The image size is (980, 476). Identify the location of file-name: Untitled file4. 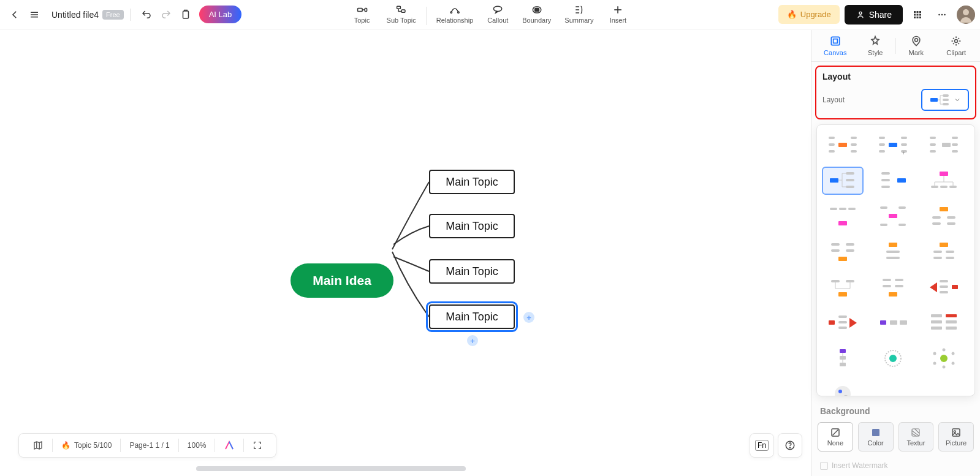
(75, 15).